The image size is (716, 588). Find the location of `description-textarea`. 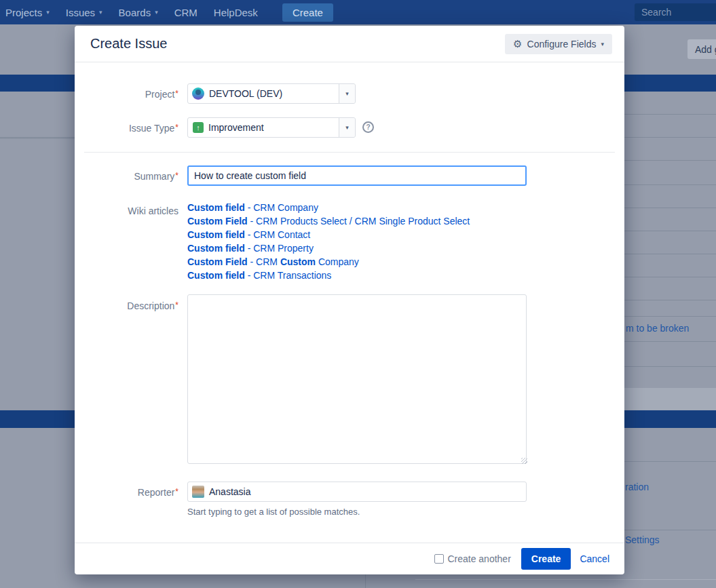

description-textarea is located at coordinates (357, 379).